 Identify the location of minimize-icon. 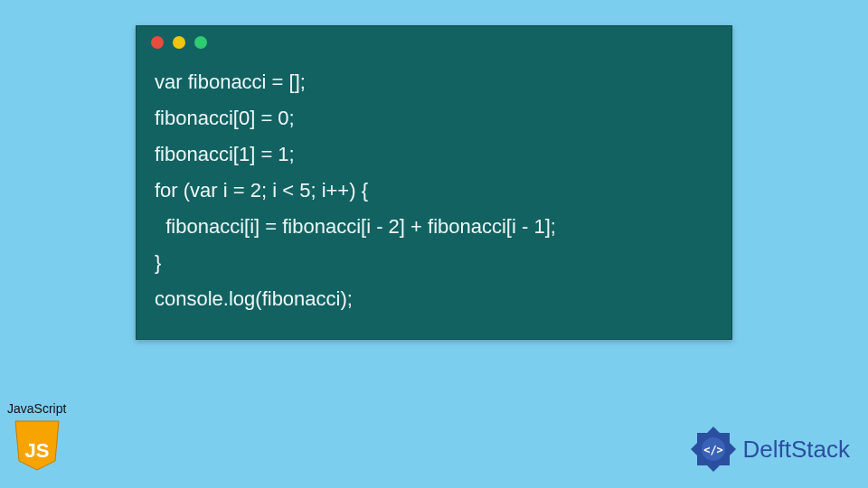
(179, 42).